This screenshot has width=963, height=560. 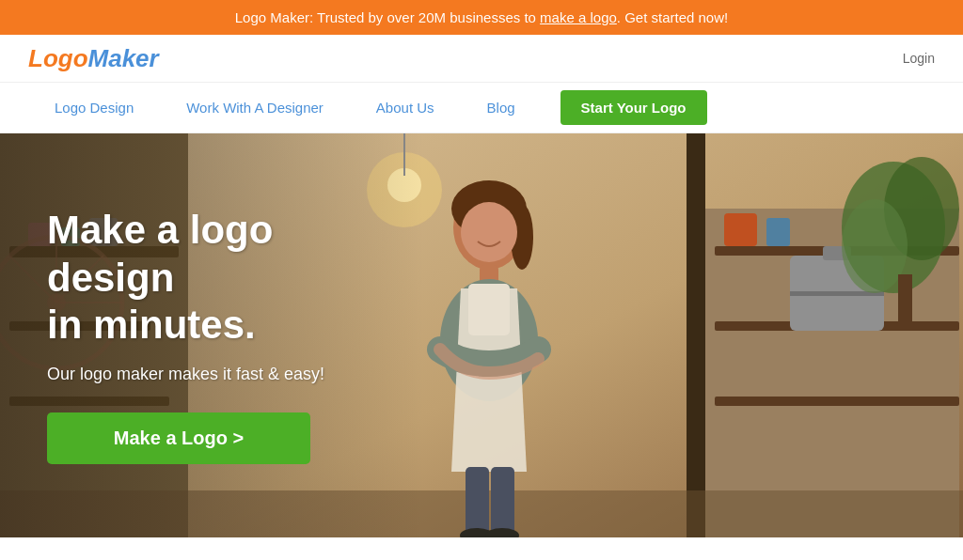 What do you see at coordinates (160, 254) in the screenshot?
I see `hero-headline-line1: Make a logo design` at bounding box center [160, 254].